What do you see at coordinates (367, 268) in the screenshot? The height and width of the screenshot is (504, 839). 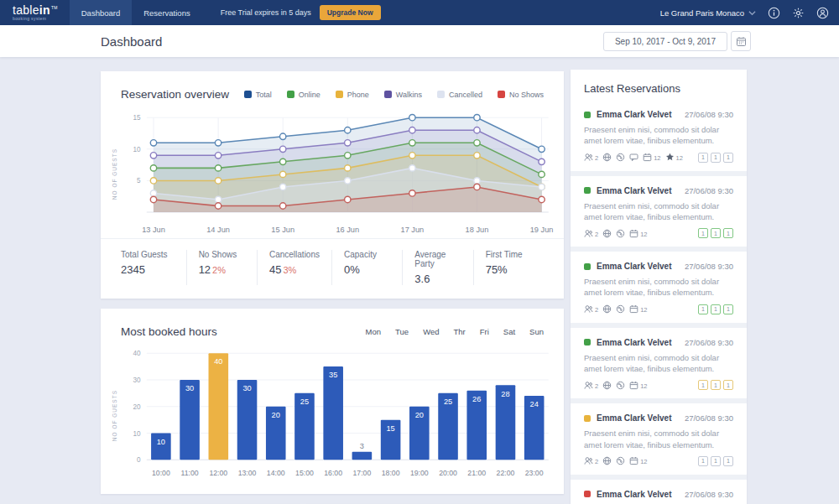 I see `stat-capacity: Capacity0%` at bounding box center [367, 268].